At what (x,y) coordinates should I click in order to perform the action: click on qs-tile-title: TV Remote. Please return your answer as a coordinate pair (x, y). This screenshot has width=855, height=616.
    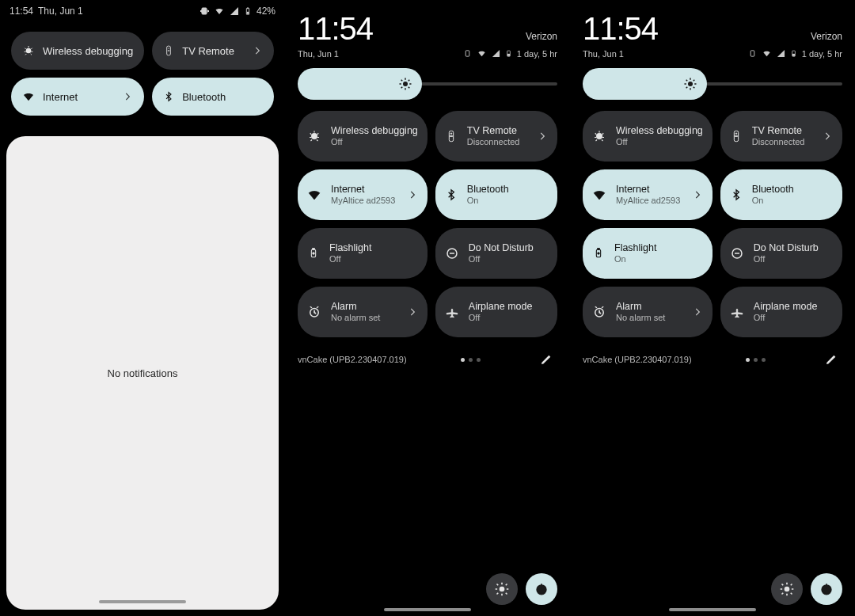
    Looking at the image, I should click on (497, 131).